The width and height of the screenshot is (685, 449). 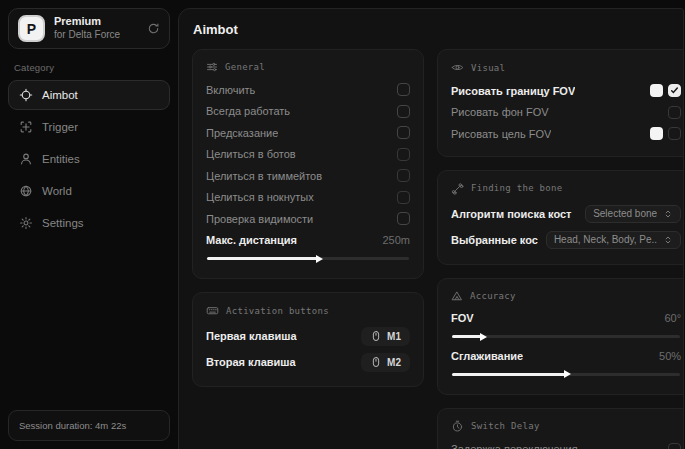 I want to click on switch-delay-toggle-row: Задержка переключения, so click(x=566, y=444).